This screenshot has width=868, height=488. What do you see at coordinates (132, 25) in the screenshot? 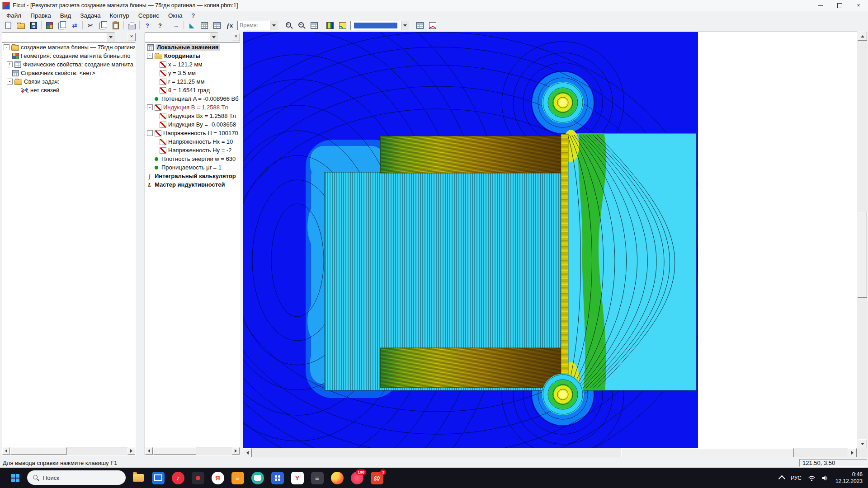
I see `print-button` at bounding box center [132, 25].